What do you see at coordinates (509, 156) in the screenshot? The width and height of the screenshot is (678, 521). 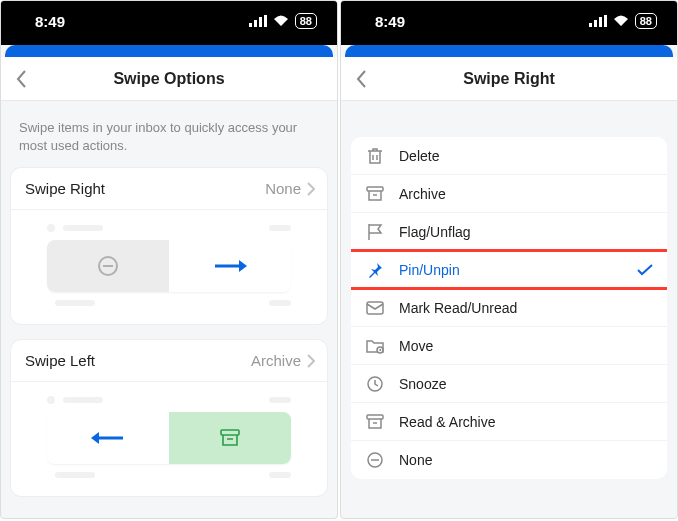 I see `option-delete: Delete` at bounding box center [509, 156].